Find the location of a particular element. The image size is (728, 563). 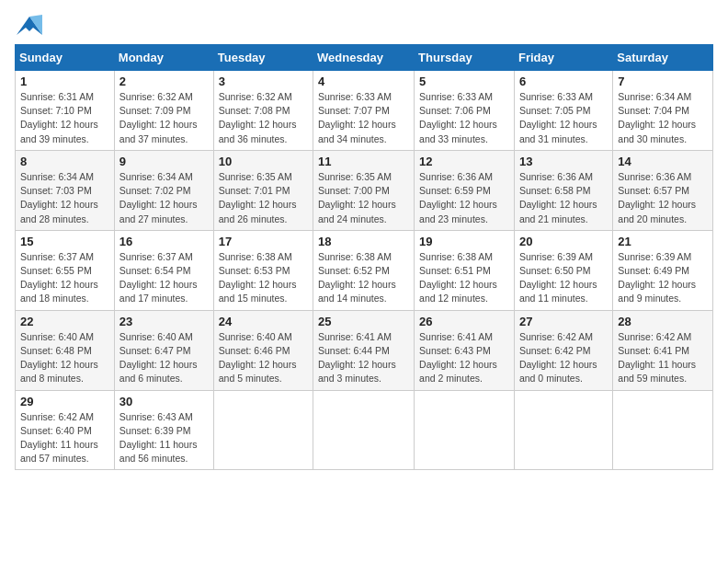

col-header-friday: Friday is located at coordinates (563, 58).